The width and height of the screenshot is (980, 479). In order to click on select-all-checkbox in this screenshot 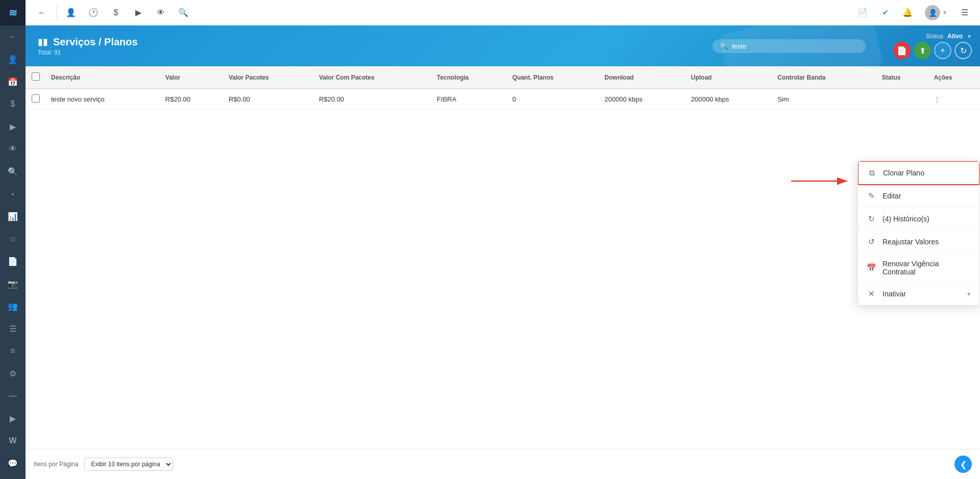, I will do `click(36, 77)`.